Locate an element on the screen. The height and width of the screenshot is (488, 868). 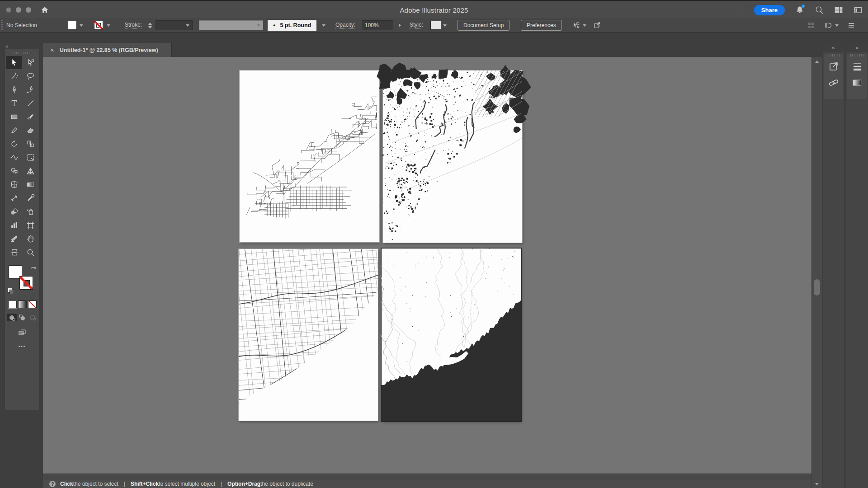
controlbar-grip is located at coordinates (2, 25).